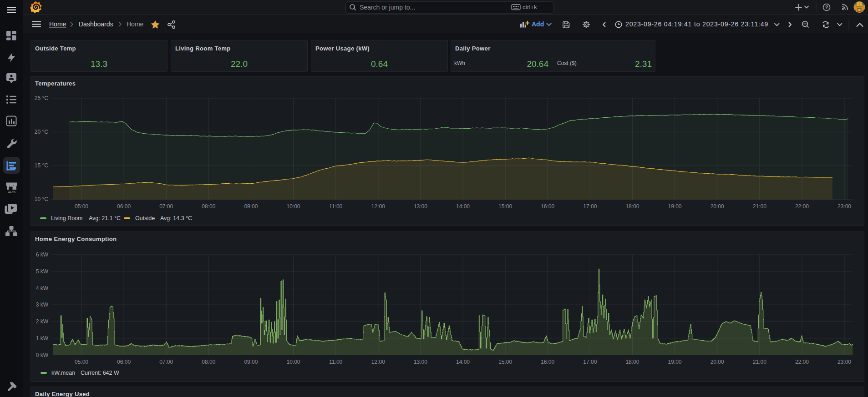 This screenshot has height=397, width=868. I want to click on svg-text: Add, so click(538, 24).